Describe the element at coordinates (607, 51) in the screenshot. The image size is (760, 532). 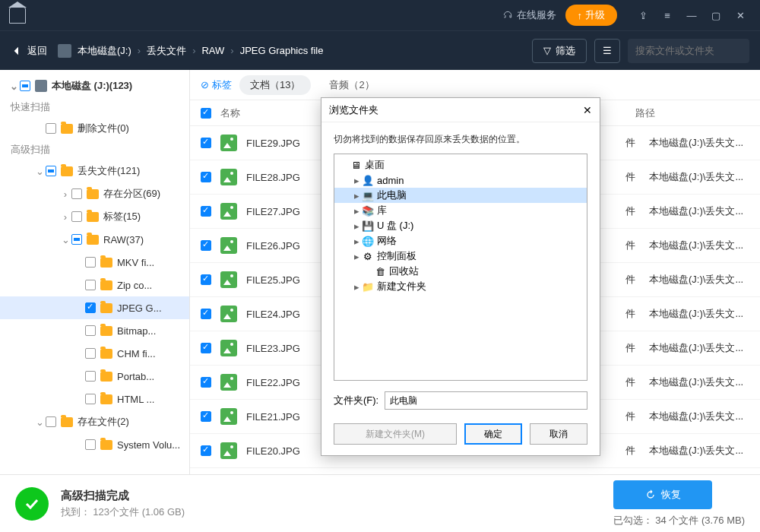
I see `view-list-button: ☰` at that location.